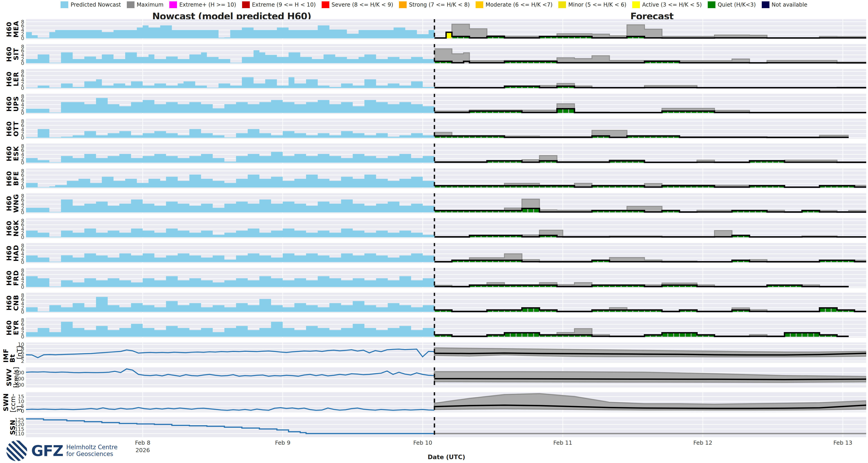  What do you see at coordinates (16, 344) in the screenshot?
I see `y-tick: 10` at bounding box center [16, 344].